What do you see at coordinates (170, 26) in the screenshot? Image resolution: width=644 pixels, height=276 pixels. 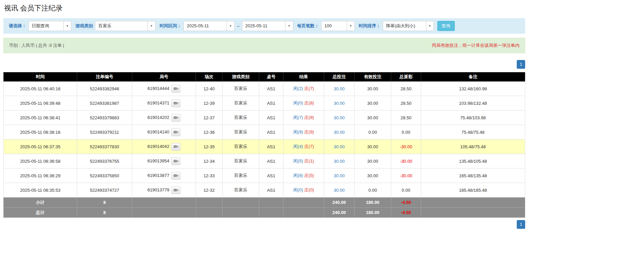 I see `time-range-label: 时间区间：` at bounding box center [170, 26].